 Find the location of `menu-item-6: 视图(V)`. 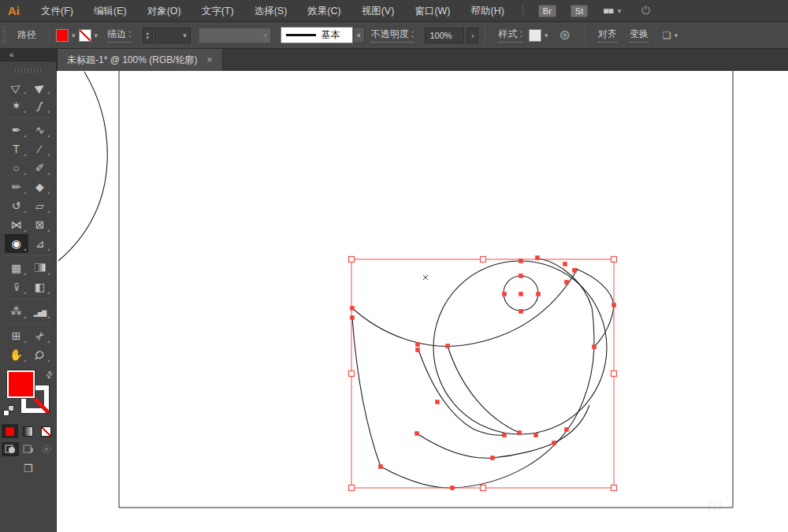

menu-item-6: 视图(V) is located at coordinates (378, 11).